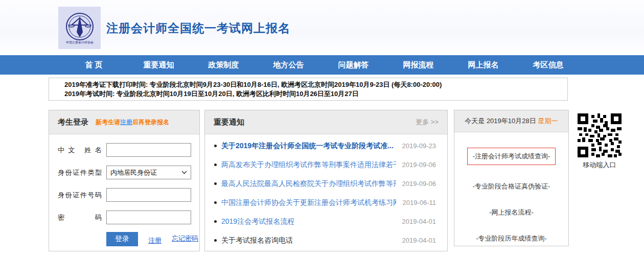 Image resolution: width=644 pixels, height=257 pixels. I want to click on main-nav: 首 页 重要通知 政策制度 地方公告 问题解答 网报流程 网上报名 考区信息, so click(322, 65).